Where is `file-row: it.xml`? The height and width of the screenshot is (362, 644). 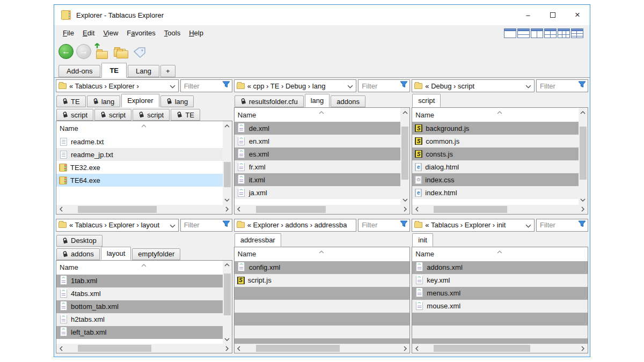 file-row: it.xml is located at coordinates (318, 180).